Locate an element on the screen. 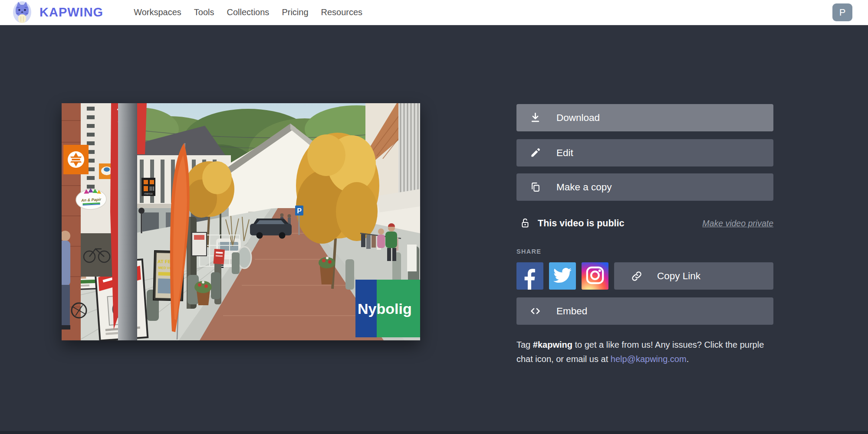 The width and height of the screenshot is (868, 434). instagram-share-button is located at coordinates (595, 276).